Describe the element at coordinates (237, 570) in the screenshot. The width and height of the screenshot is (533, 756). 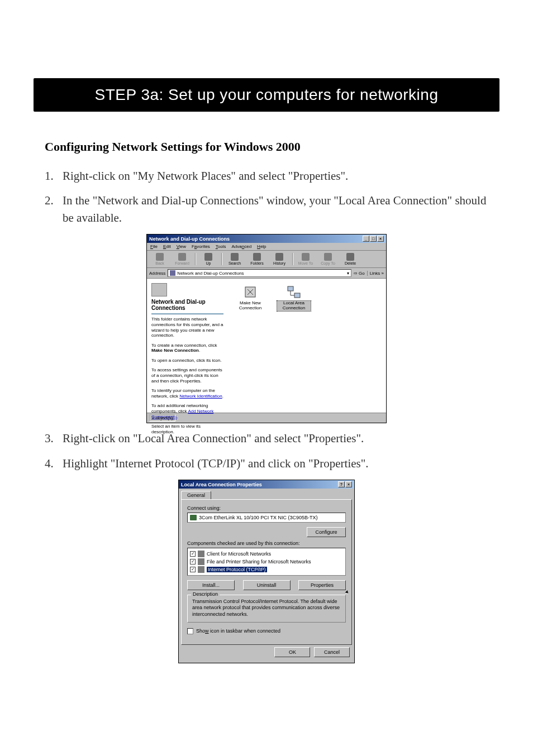
I see `component-label-selected: Internet Protocol (TCP/IP)` at that location.